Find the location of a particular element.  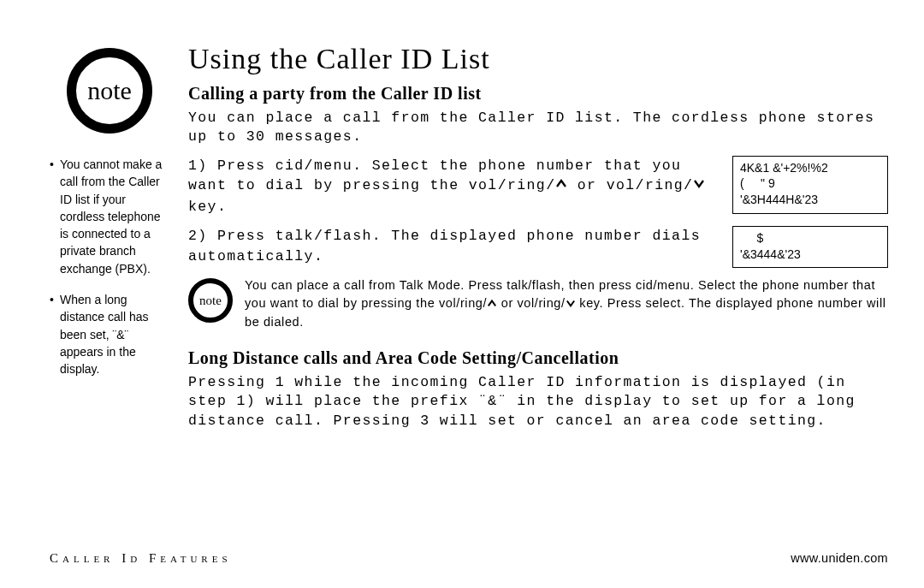

note-circle-small-label: note is located at coordinates (210, 301).